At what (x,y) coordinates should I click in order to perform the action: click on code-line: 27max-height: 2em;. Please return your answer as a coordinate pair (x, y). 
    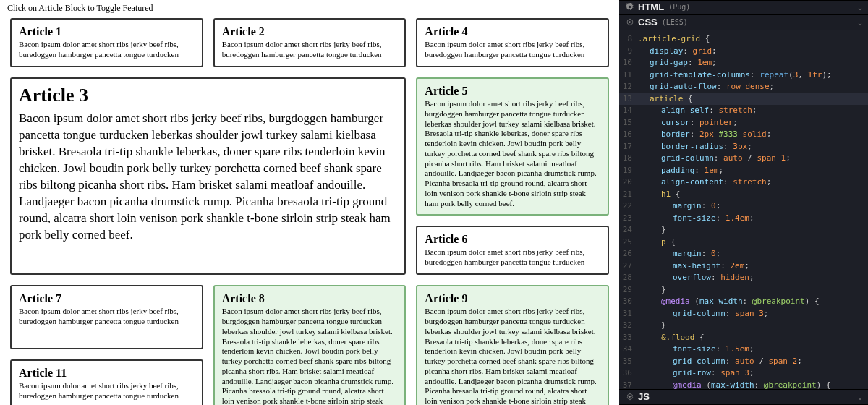
    Looking at the image, I should click on (744, 266).